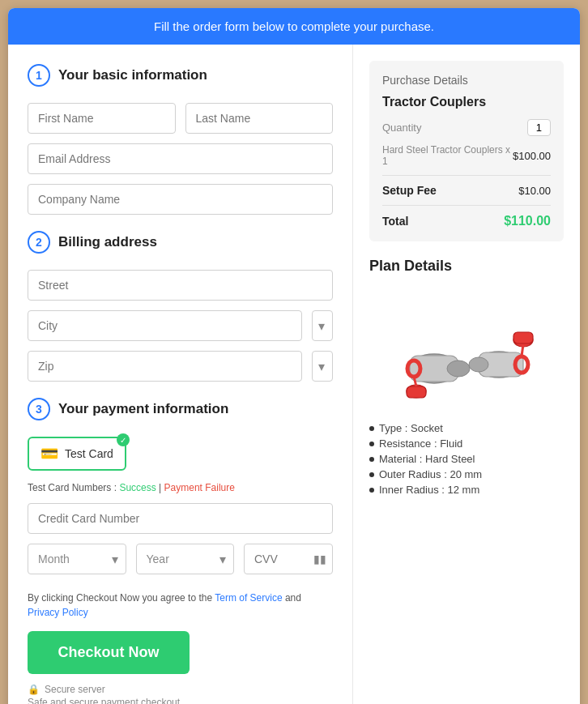 Image resolution: width=588 pixels, height=704 pixels. I want to click on name-row, so click(180, 118).